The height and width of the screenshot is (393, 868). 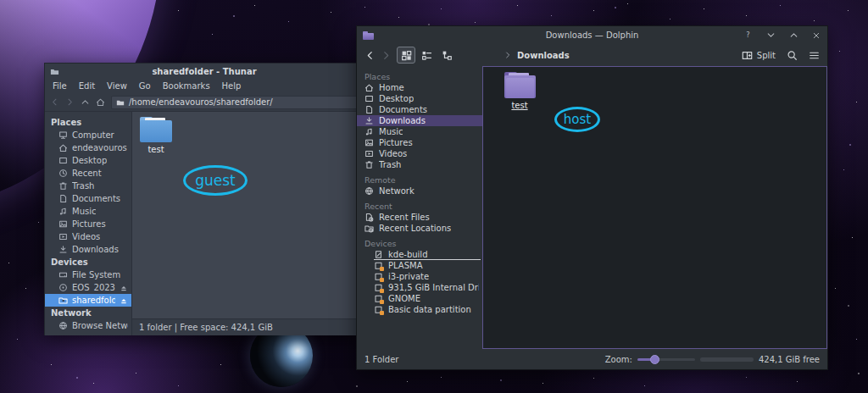 What do you see at coordinates (85, 102) in the screenshot?
I see `up-icon` at bounding box center [85, 102].